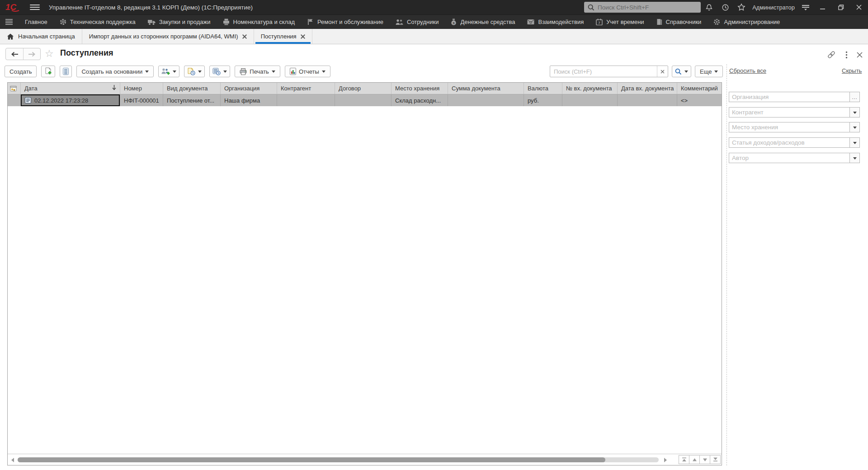 This screenshot has height=470, width=868. Describe the element at coordinates (21, 71) in the screenshot. I see `create-button: Создать` at that location.